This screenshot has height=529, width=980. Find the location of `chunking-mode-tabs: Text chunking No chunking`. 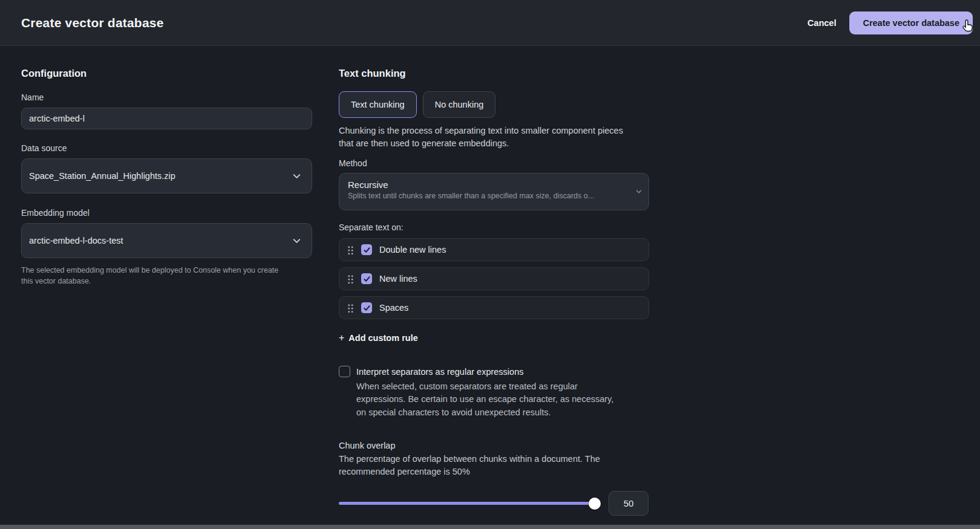

chunking-mode-tabs: Text chunking No chunking is located at coordinates (494, 105).